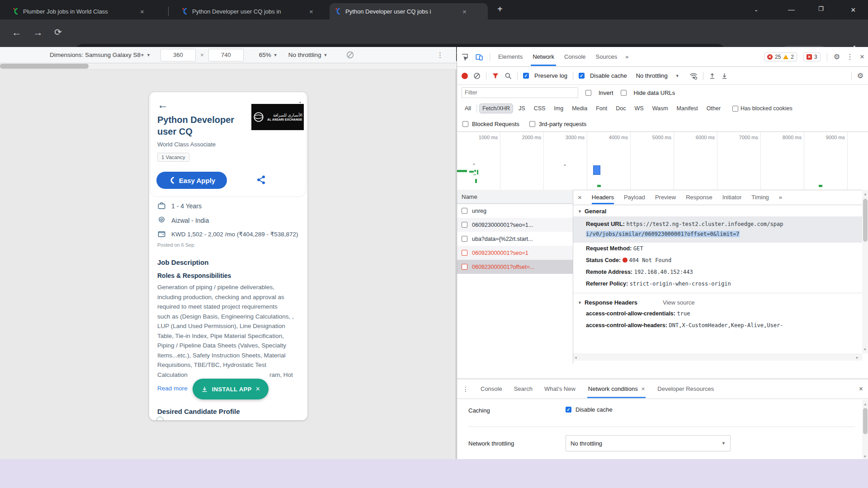  What do you see at coordinates (663, 161) in the screenshot?
I see `network-overview-timeline: 1000 ms 2000 ms 3000 ms 4000 ms 5000 ms …` at bounding box center [663, 161].